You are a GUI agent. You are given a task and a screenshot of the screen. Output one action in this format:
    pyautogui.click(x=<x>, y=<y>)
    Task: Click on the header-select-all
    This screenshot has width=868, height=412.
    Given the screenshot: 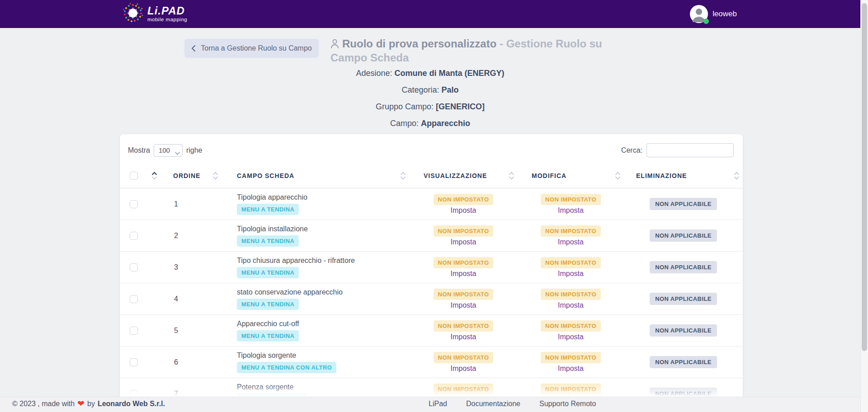 What is the action you would take?
    pyautogui.click(x=140, y=176)
    